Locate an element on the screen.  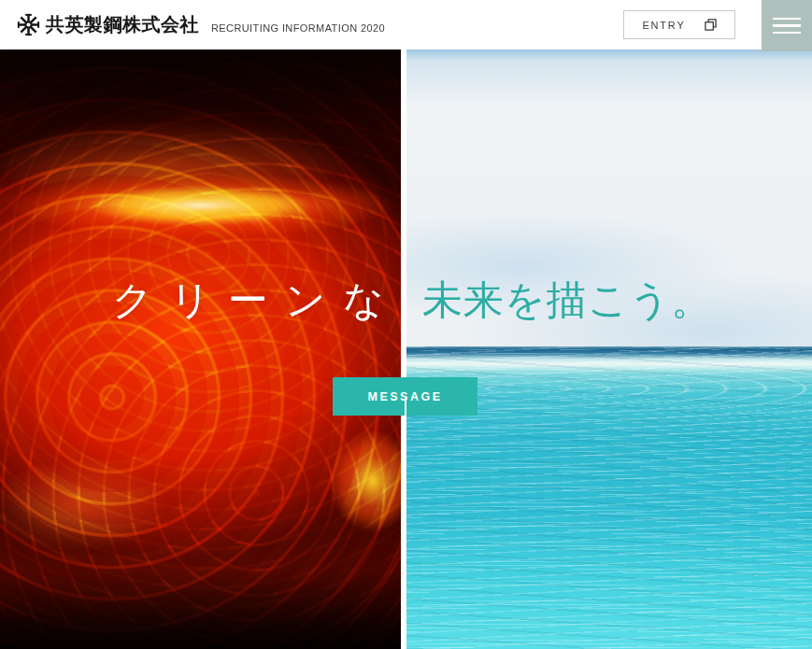
hamburger-menu-button is located at coordinates (787, 26).